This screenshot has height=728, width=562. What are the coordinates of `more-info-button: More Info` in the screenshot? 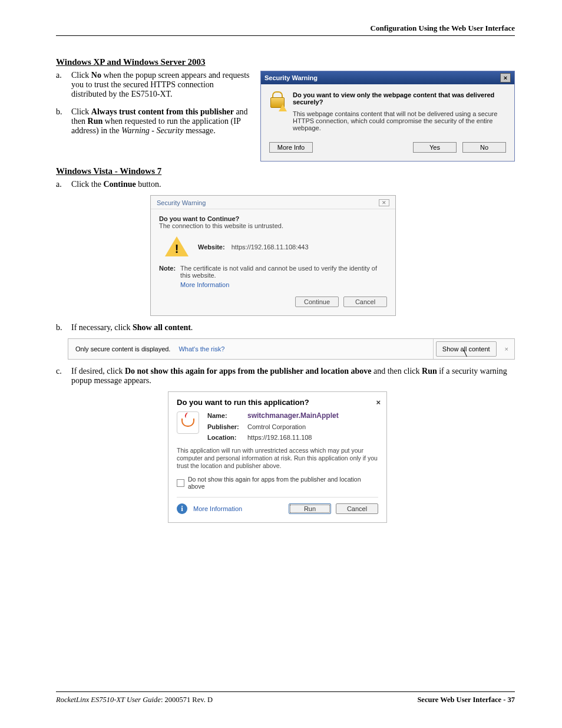 It's located at (291, 147).